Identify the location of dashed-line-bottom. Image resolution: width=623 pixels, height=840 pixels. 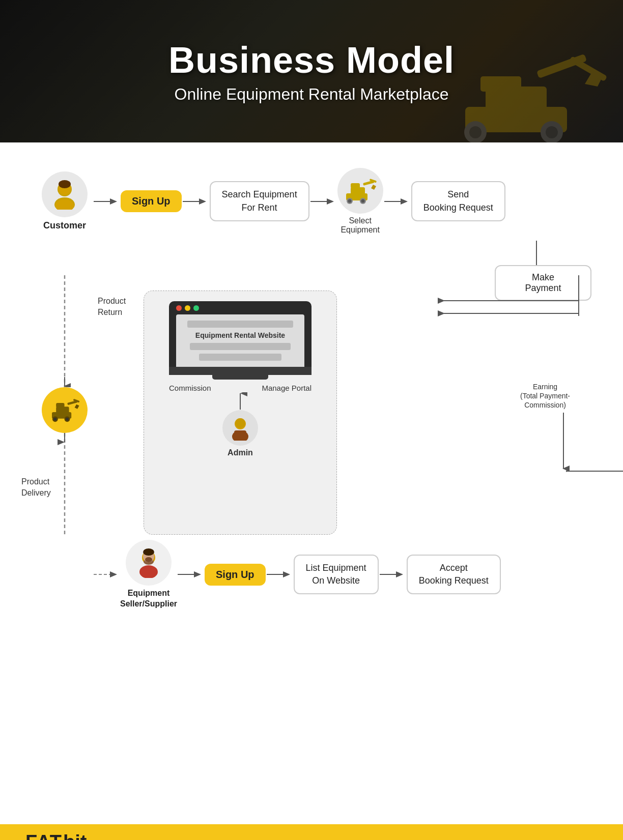
(65, 484).